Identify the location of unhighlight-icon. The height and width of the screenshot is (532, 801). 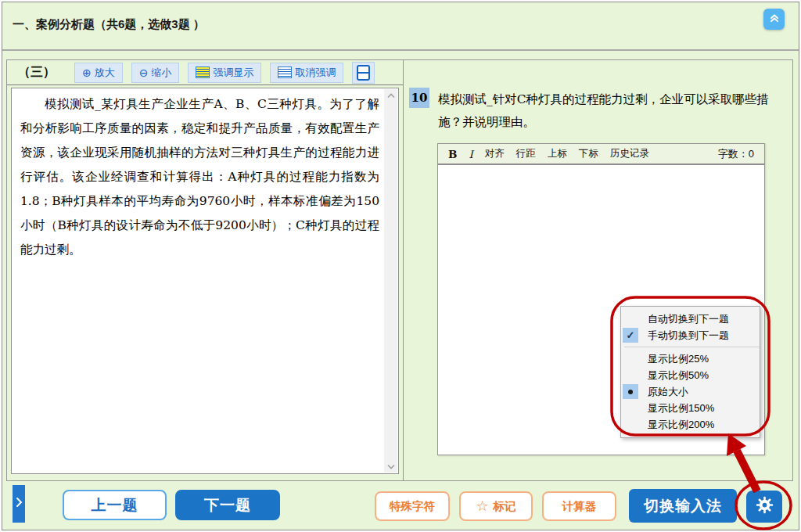
(285, 72).